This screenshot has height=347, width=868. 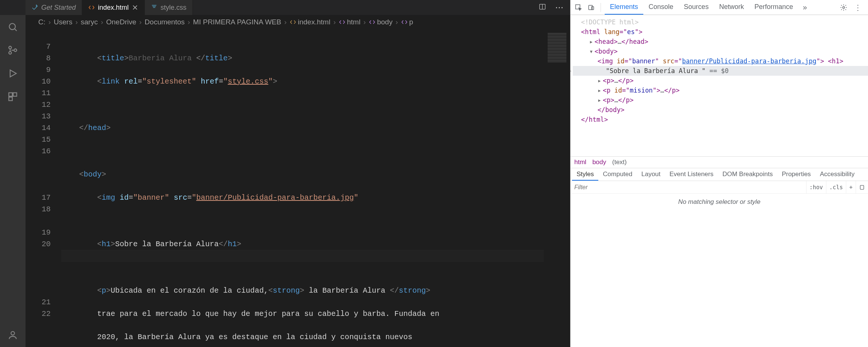 I want to click on styles-tab-props: Properties, so click(x=796, y=175).